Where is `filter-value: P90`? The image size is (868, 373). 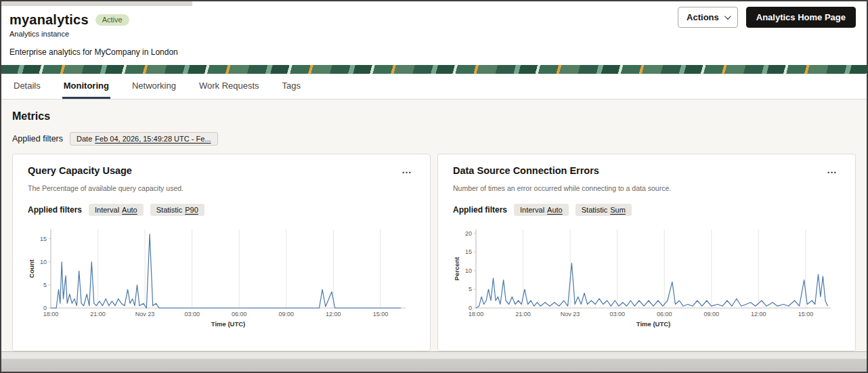 filter-value: P90 is located at coordinates (192, 210).